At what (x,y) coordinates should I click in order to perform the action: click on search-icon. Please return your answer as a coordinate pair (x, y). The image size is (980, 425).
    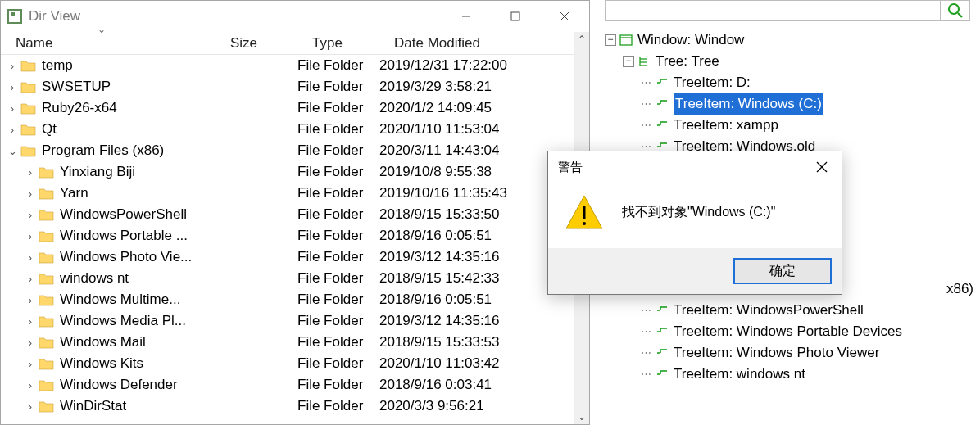
    Looking at the image, I should click on (955, 11).